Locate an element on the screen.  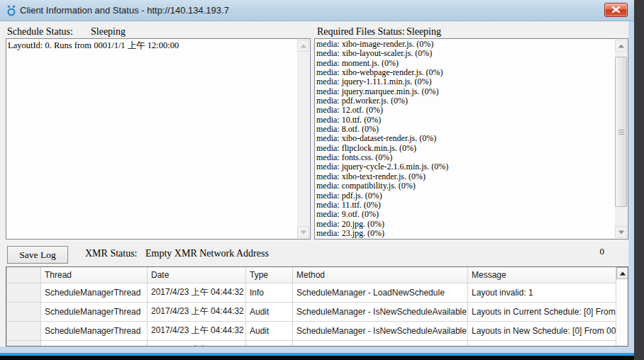
media-line: media: fonts.css. (0%) is located at coordinates (465, 157).